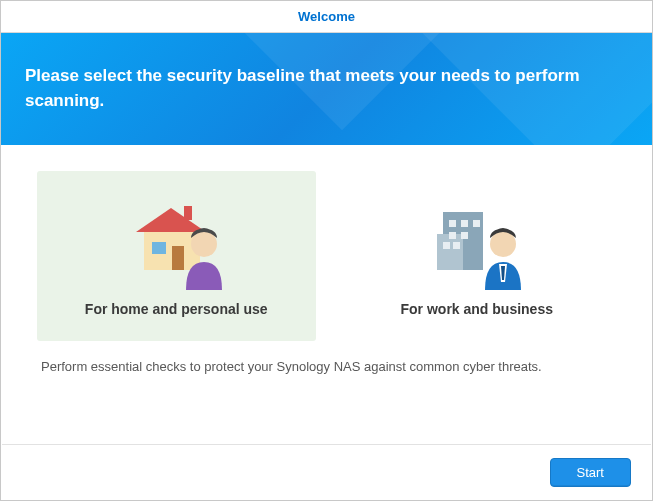 The height and width of the screenshot is (501, 653). Describe the element at coordinates (326, 366) in the screenshot. I see `option-description: Perform essential checks to protect your…` at that location.